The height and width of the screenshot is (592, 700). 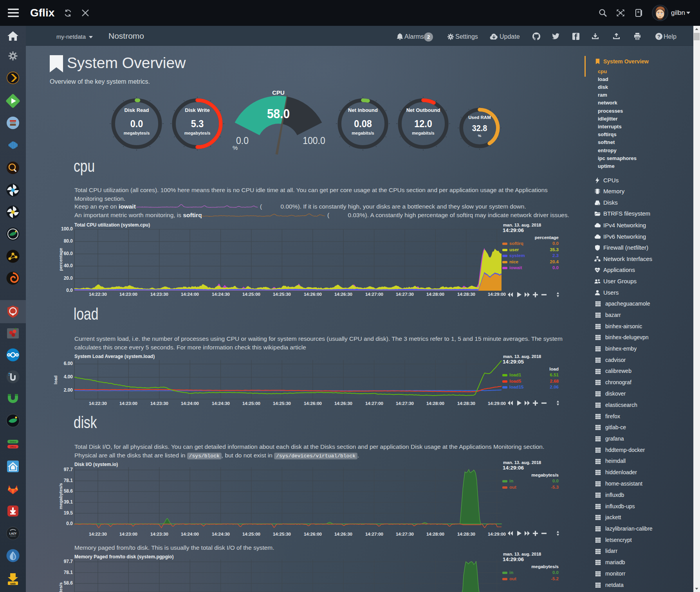 I want to click on svg-text: librarian, so click(x=13, y=536).